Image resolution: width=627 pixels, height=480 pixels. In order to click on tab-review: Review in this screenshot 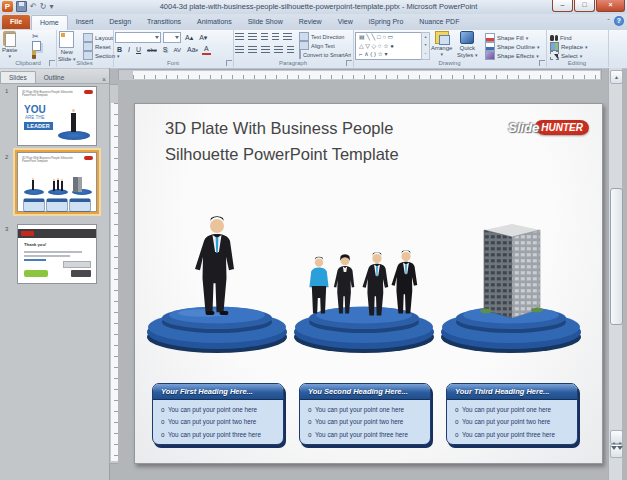, I will do `click(310, 22)`.